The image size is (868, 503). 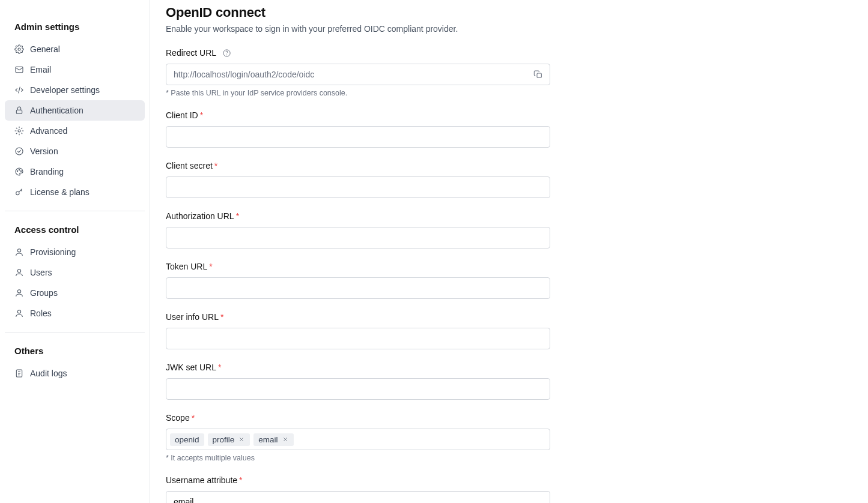 I want to click on lock-icon, so click(x=19, y=110).